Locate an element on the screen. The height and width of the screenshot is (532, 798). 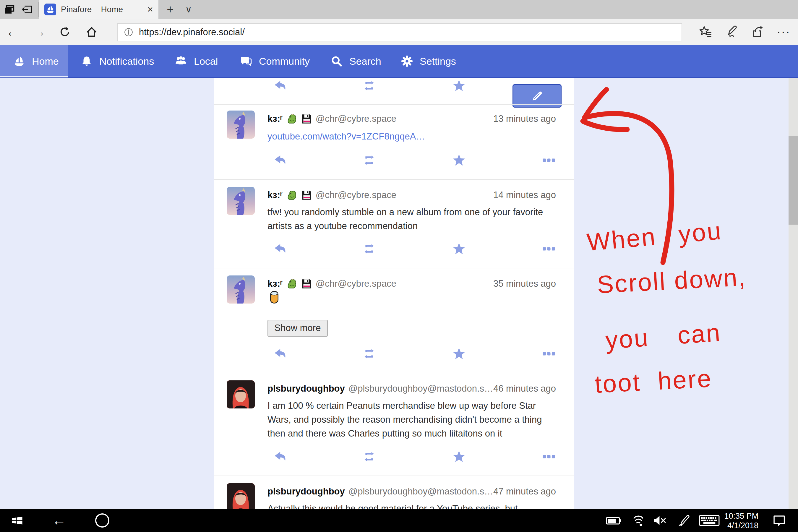
drink-glass-emoji is located at coordinates (274, 297).